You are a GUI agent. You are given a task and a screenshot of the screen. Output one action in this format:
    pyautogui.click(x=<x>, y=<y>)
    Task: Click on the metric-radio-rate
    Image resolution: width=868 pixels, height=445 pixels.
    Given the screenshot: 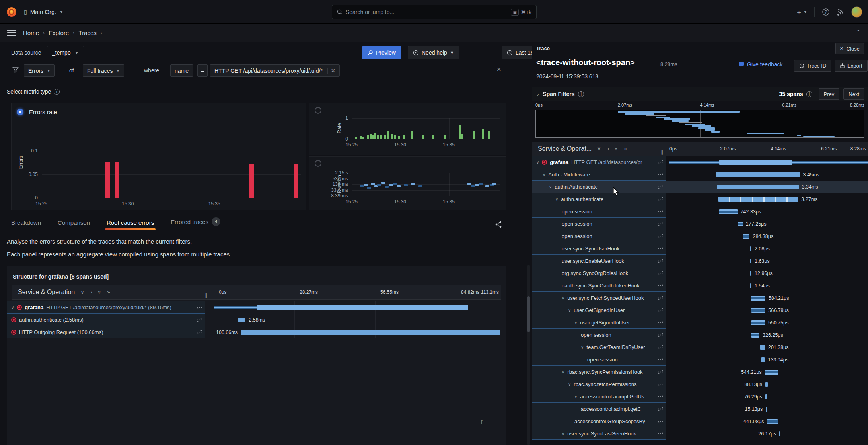 What is the action you would take?
    pyautogui.click(x=318, y=111)
    